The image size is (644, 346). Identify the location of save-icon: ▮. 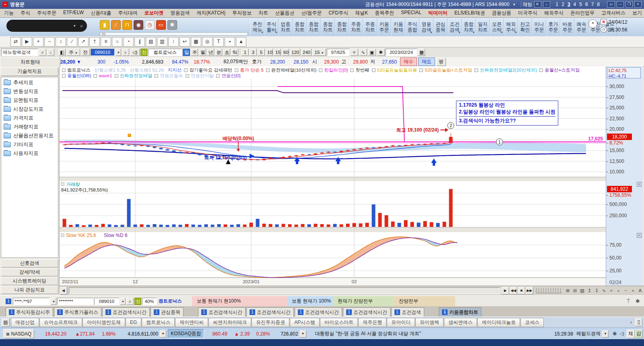
(105, 25).